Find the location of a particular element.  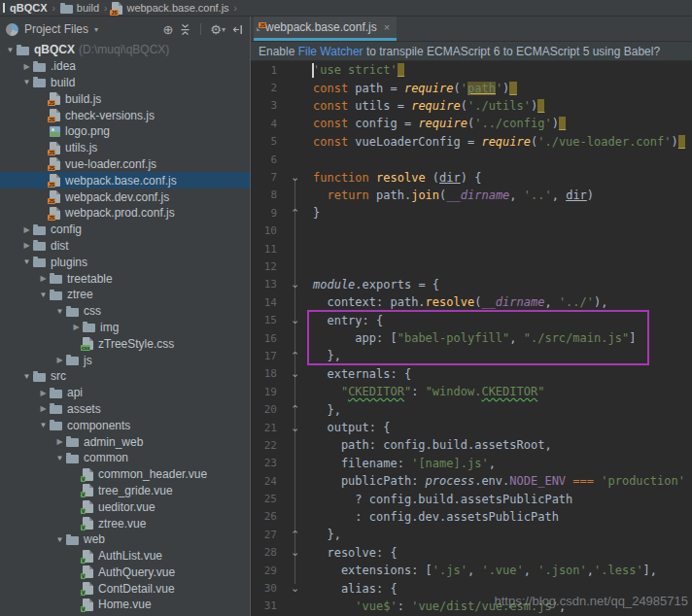

project-panel-title: Project Files is located at coordinates (56, 29).